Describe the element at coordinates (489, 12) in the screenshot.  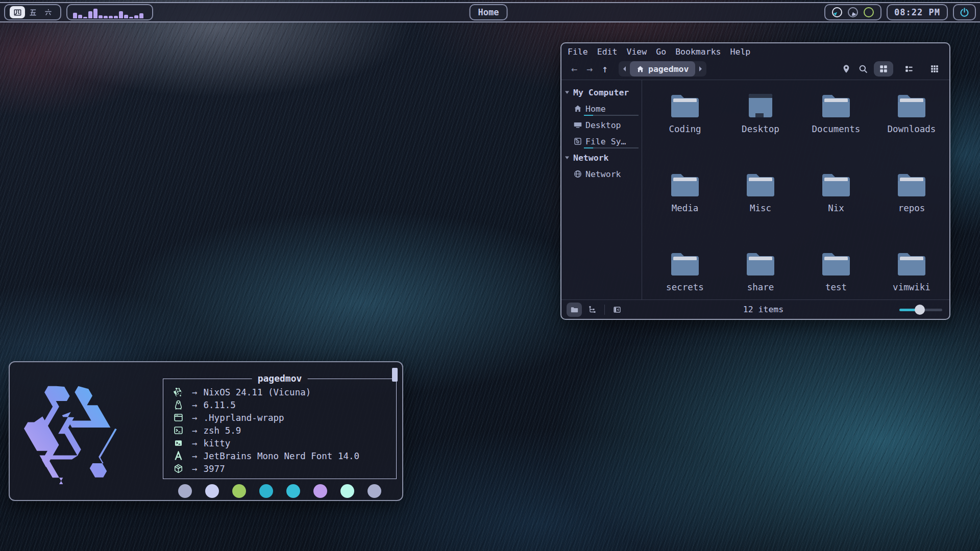
I see `active-window-title: Home` at that location.